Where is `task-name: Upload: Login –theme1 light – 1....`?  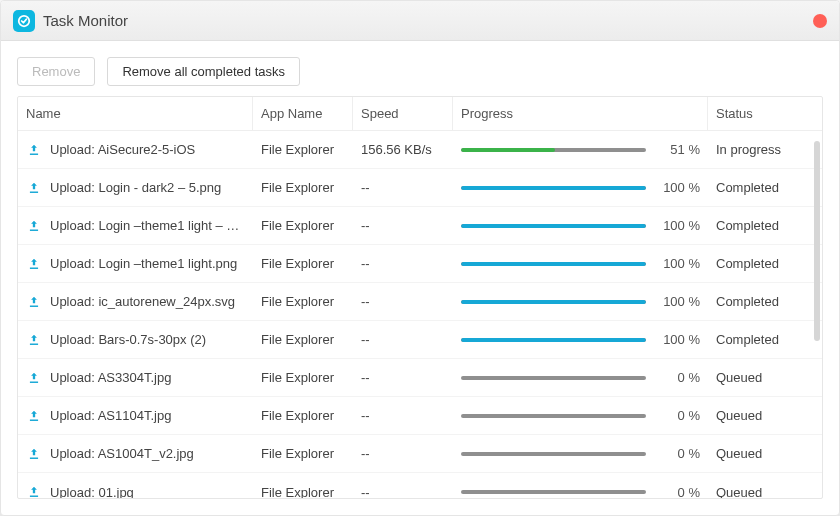 task-name: Upload: Login –theme1 light – 1.... is located at coordinates (148, 226).